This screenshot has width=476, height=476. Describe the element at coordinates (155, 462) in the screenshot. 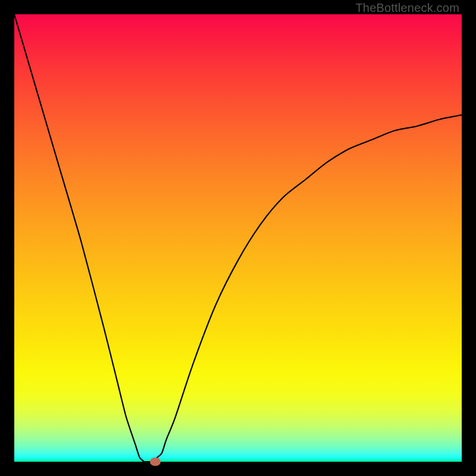

I see `optimal-point-marker` at that location.